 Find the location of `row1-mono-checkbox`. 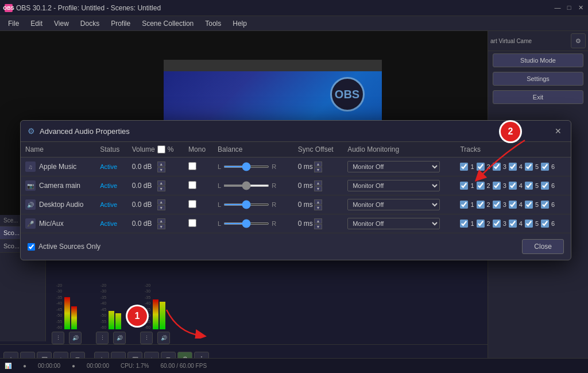

row1-mono-checkbox is located at coordinates (192, 166).